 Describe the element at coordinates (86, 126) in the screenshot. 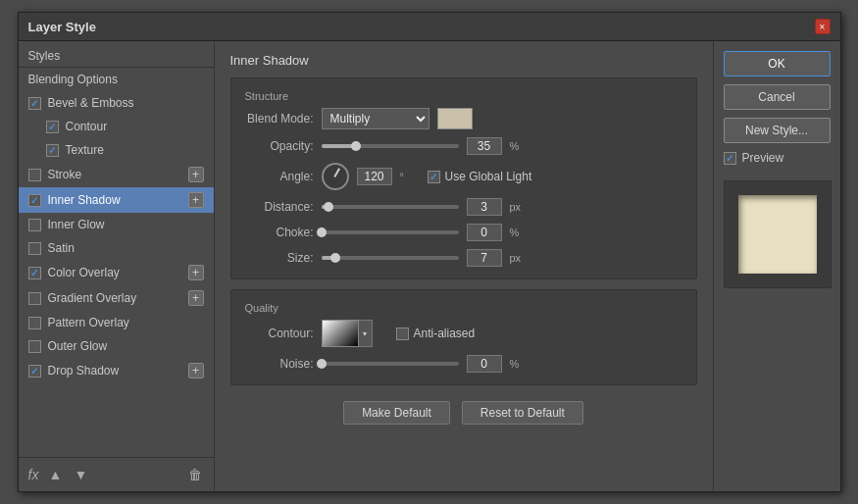

I see `contour-label: Contour` at that location.